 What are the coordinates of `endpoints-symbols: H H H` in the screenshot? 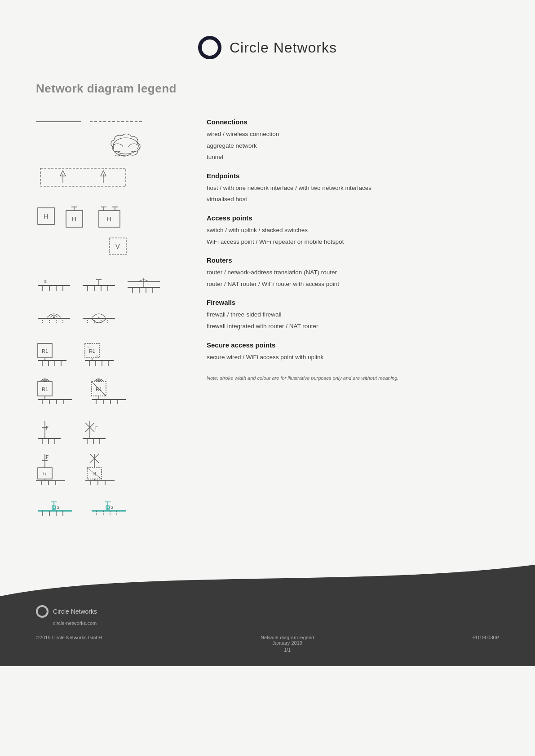 It's located at (112, 234).